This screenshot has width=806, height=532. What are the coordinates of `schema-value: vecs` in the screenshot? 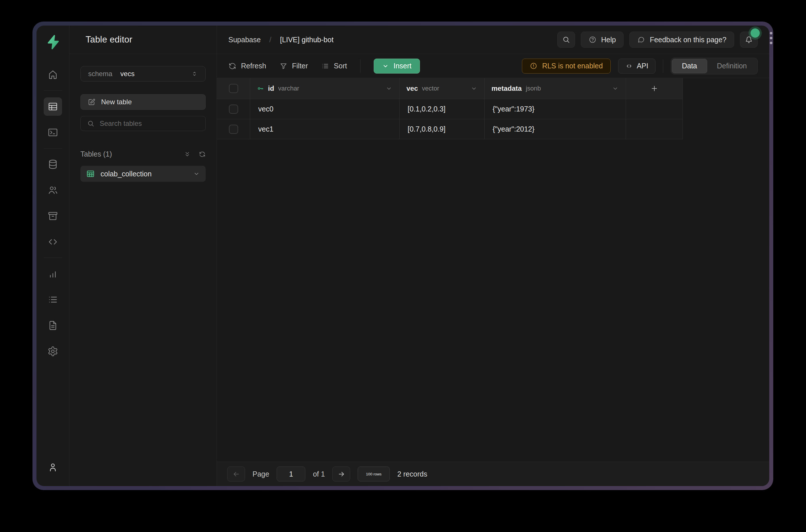 It's located at (128, 74).